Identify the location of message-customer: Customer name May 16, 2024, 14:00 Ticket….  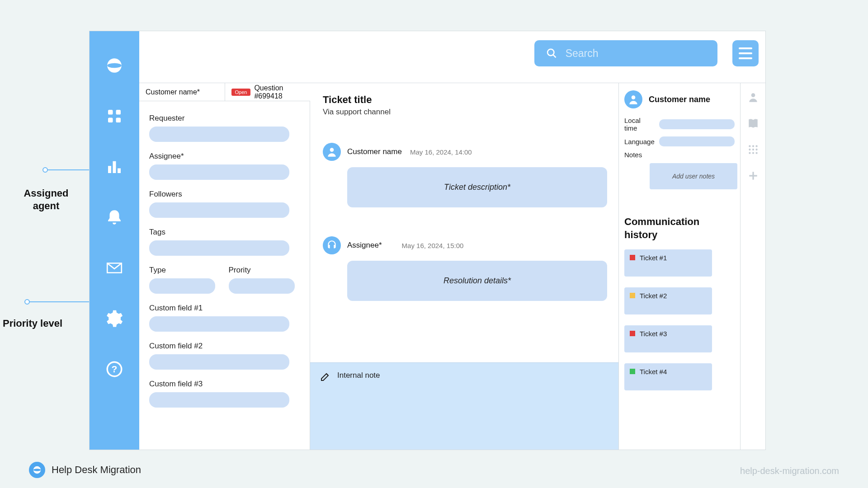
(464, 175).